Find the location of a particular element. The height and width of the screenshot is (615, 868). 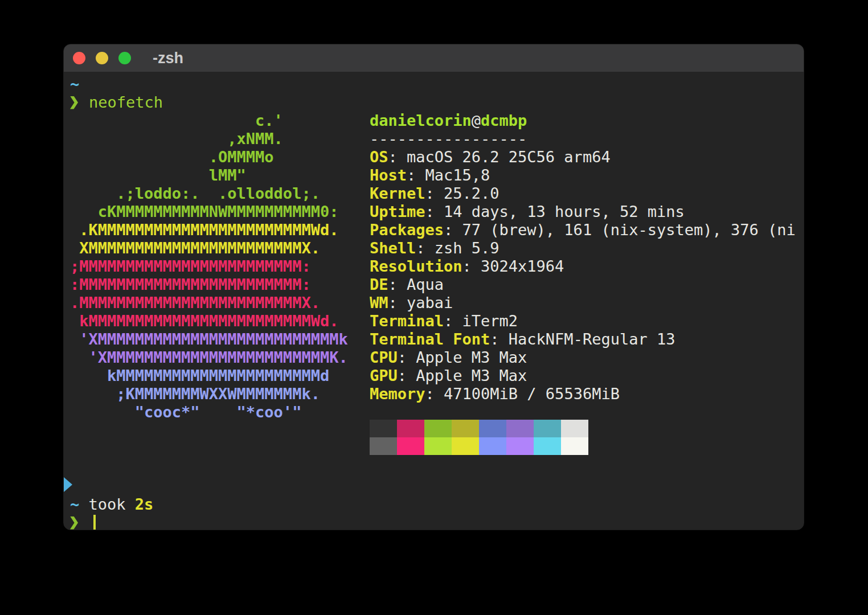

info-row: DE: Aqua is located at coordinates (586, 285).